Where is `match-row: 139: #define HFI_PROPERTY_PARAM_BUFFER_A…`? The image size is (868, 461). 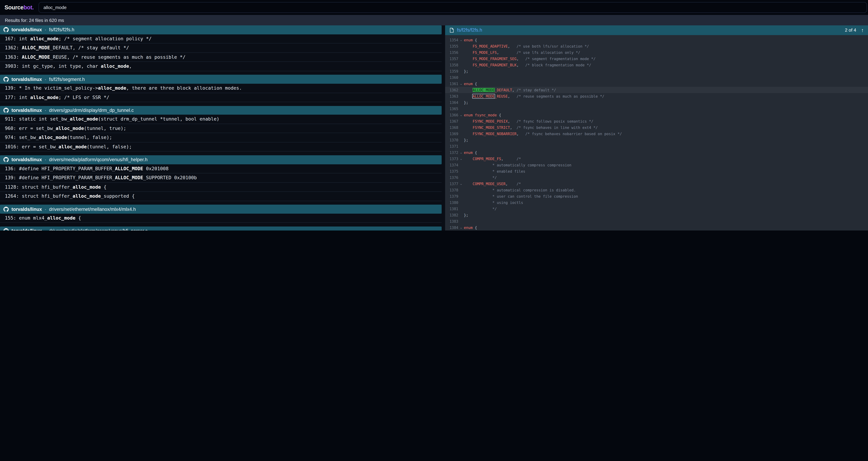
match-row: 139: #define HFI_PROPERTY_PARAM_BUFFER_A… is located at coordinates (221, 178).